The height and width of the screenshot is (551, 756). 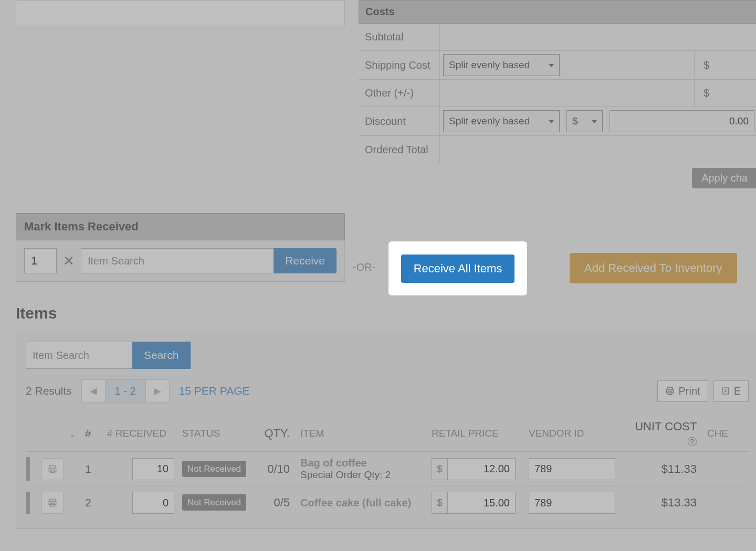 I want to click on receive-button: Receive, so click(x=305, y=261).